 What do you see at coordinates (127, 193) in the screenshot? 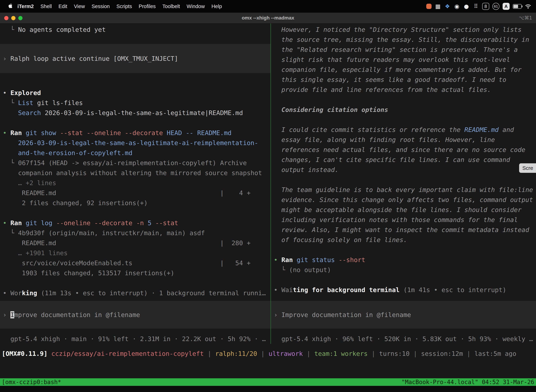
I see `text-segment: README.md | 4 +` at bounding box center [127, 193].